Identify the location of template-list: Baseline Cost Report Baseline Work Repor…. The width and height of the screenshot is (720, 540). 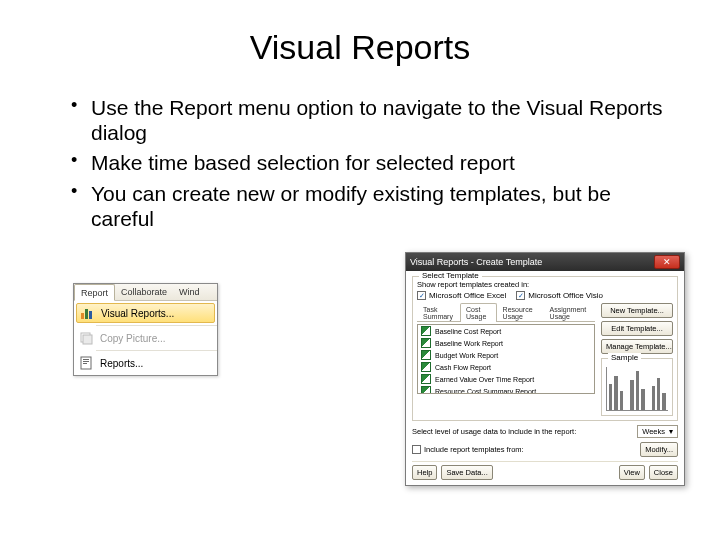
(506, 359).